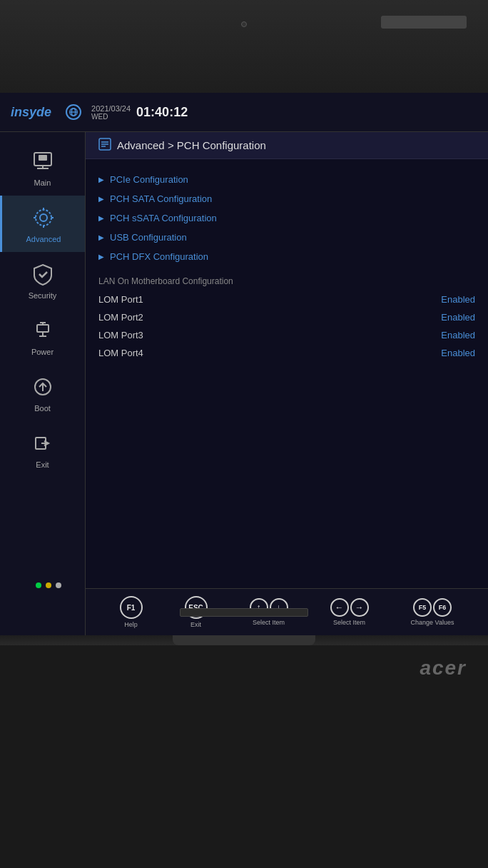  What do you see at coordinates (43, 450) in the screenshot?
I see `sidebar-item-exit: Exit` at bounding box center [43, 450].